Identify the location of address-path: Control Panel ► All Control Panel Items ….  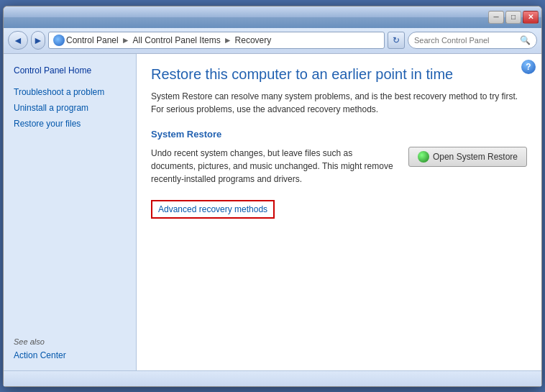
(216, 40).